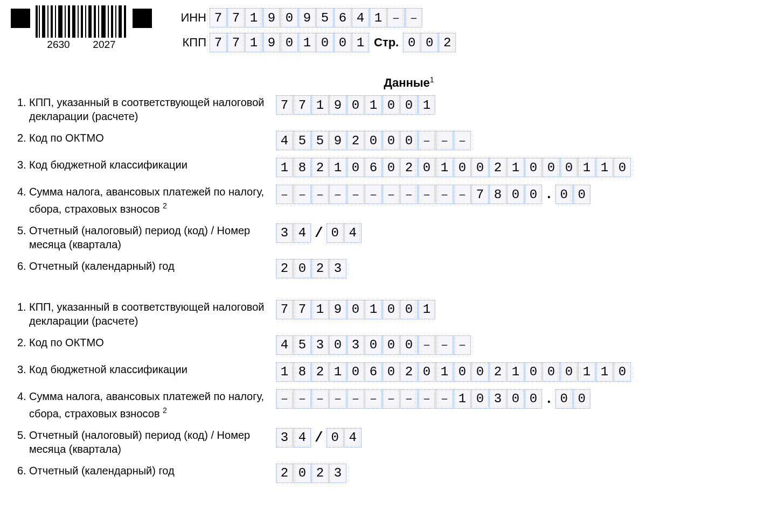 The height and width of the screenshot is (532, 764). What do you see at coordinates (374, 141) in the screenshot?
I see `value-oktmo: 45592000–––` at bounding box center [374, 141].